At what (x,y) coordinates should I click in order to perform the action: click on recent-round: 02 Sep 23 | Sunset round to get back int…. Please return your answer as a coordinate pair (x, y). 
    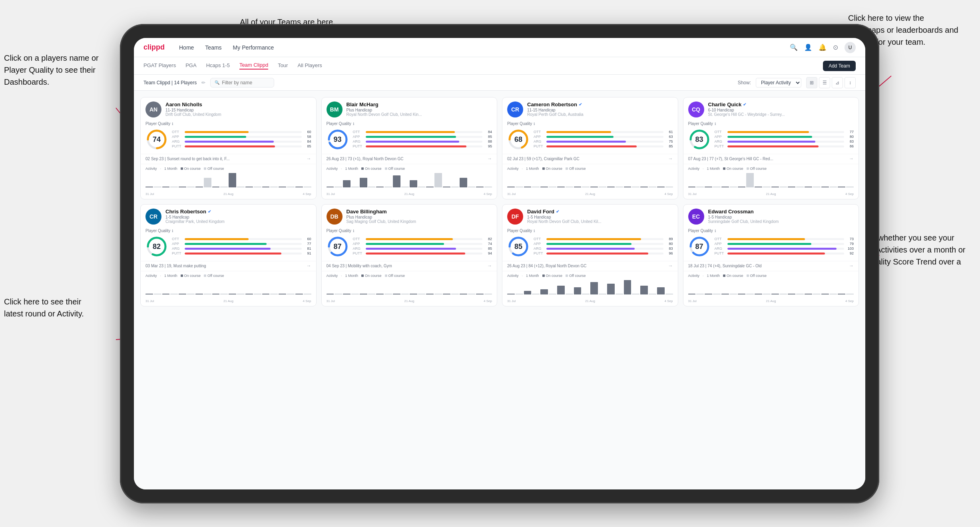
    Looking at the image, I should click on (229, 159).